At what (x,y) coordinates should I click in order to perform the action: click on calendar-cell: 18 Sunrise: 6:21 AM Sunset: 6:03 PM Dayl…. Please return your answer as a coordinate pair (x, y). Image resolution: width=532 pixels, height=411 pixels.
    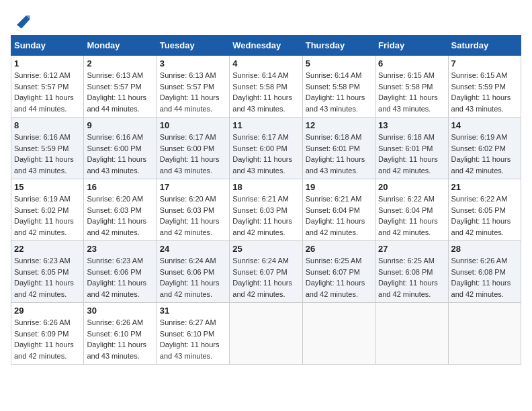
    Looking at the image, I should click on (266, 210).